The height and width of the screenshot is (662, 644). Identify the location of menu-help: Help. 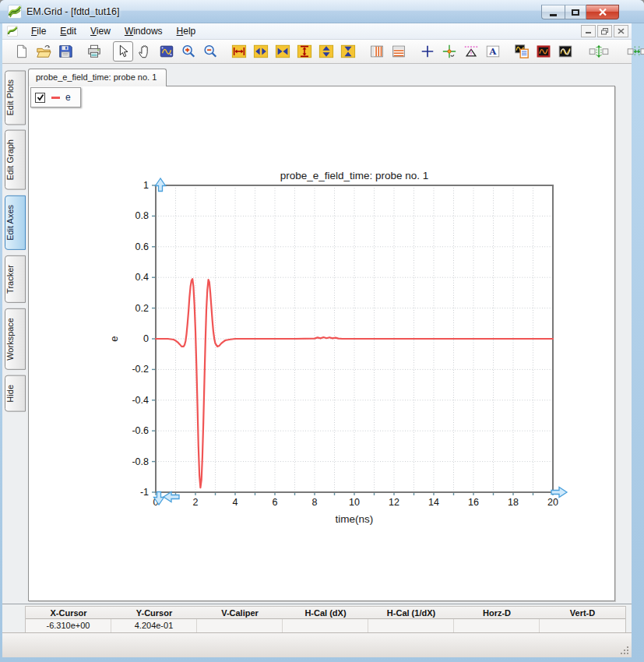
(187, 31).